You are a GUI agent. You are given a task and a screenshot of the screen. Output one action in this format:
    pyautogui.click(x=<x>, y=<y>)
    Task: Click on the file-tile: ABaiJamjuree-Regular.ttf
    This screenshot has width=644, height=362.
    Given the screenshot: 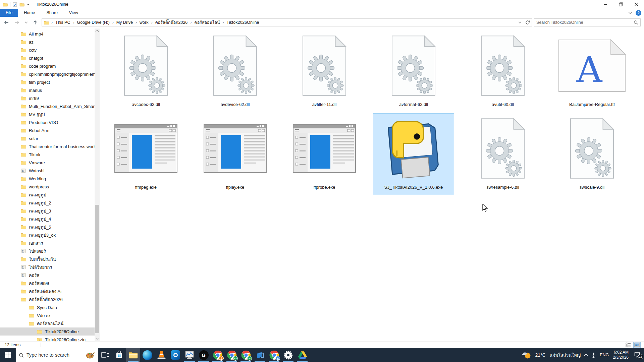 What is the action you would take?
    pyautogui.click(x=592, y=71)
    